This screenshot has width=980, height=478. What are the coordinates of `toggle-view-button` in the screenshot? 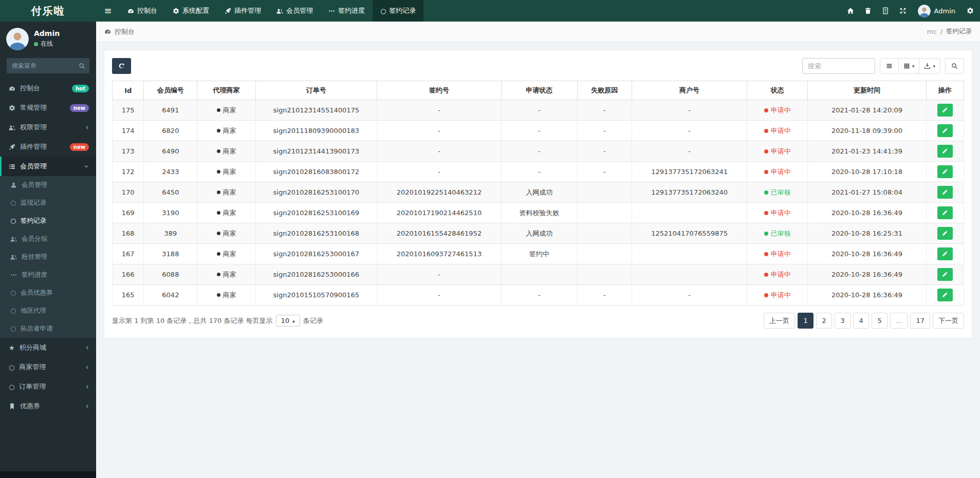 It's located at (889, 66).